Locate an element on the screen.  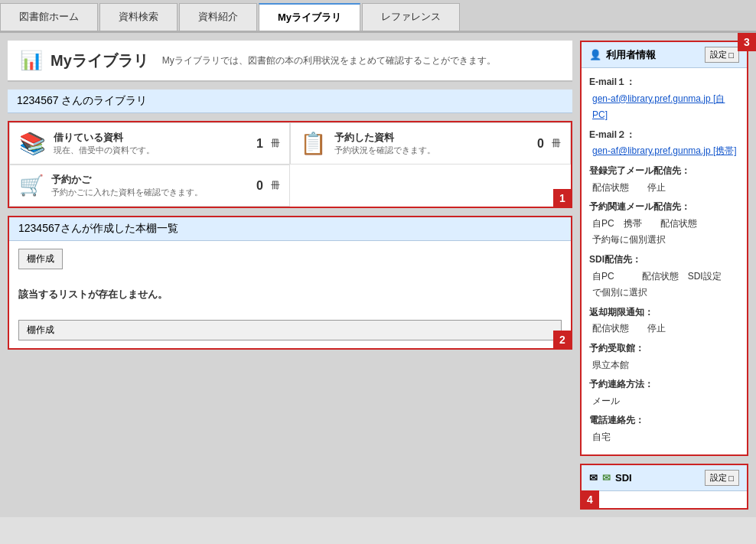
reg-email-label: 登録完了メール配信先： is located at coordinates (664, 171).